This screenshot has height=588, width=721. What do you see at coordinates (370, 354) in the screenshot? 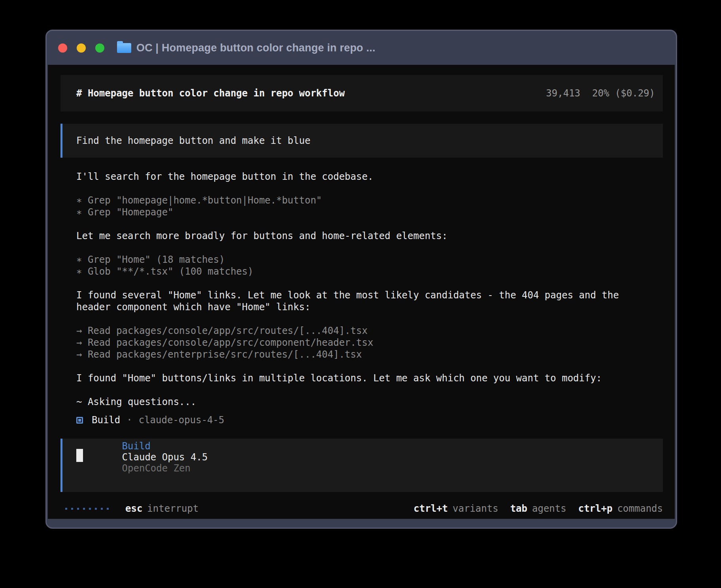
I see `tool-call-line: → Read packages/enterprise/src/routes/[.…` at bounding box center [370, 354].